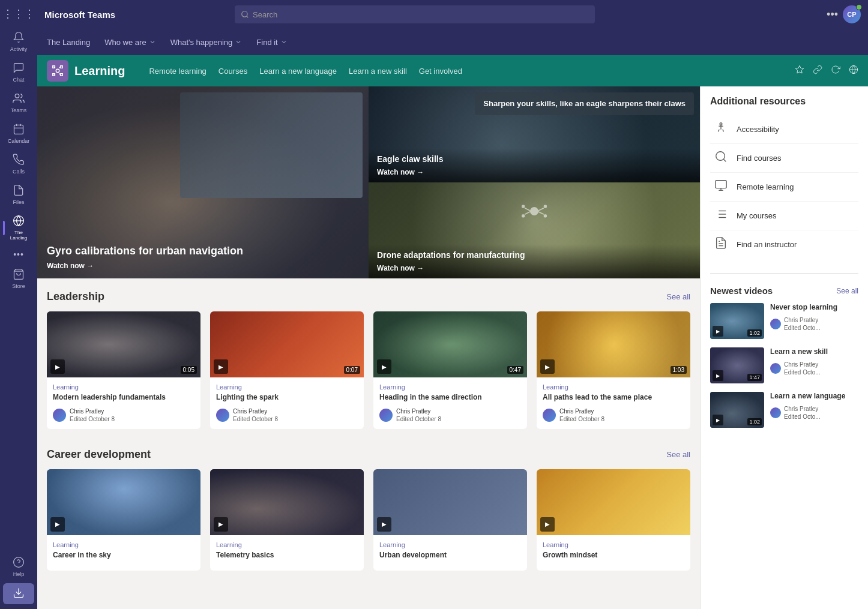 This screenshot has width=868, height=609. I want to click on career-tag-4: Learning, so click(613, 545).